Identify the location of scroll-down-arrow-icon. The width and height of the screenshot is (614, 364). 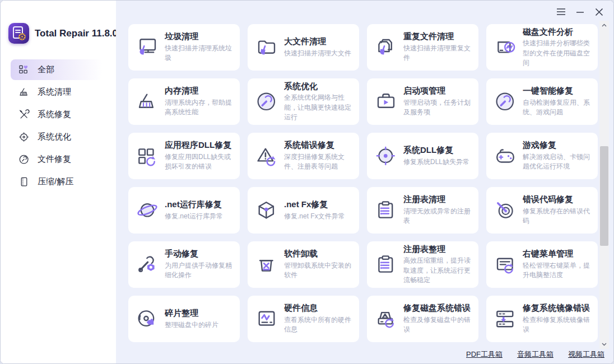
(604, 344).